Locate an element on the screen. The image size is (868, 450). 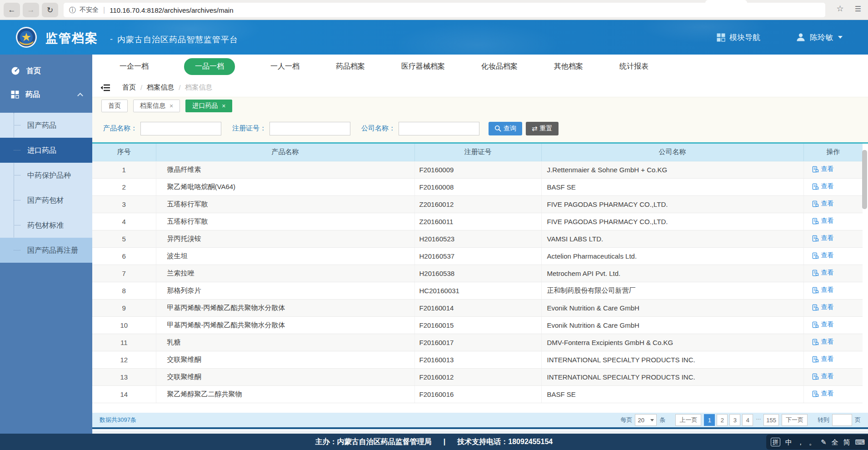
tab-chip-首页: 首页 is located at coordinates (115, 106).